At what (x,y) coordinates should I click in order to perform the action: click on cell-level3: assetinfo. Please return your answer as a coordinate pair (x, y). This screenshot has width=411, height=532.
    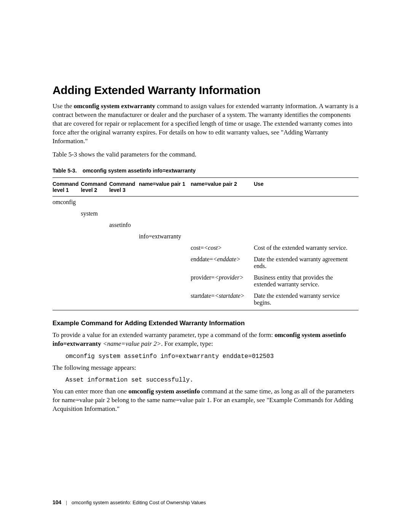
    Looking at the image, I should click on (124, 225).